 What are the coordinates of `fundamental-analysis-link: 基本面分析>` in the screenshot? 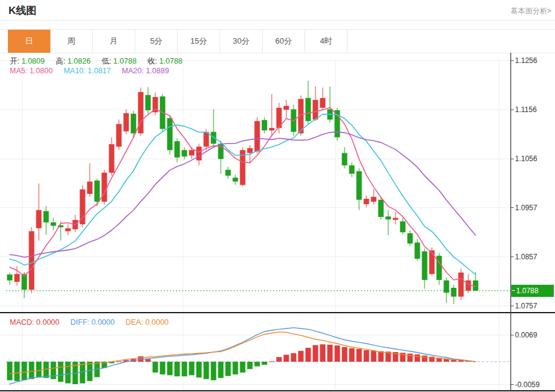 It's located at (531, 11).